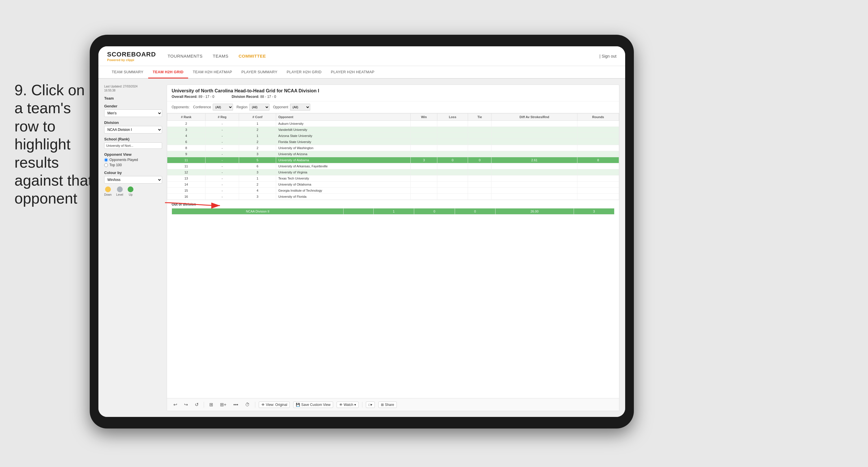 This screenshot has height=467, width=868. I want to click on opponent-select: (All), so click(300, 107).